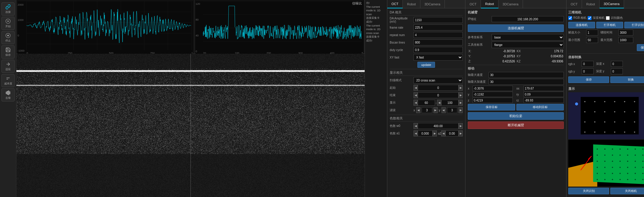 This screenshot has width=644, height=197. I want to click on move-x-input, so click(493, 88).